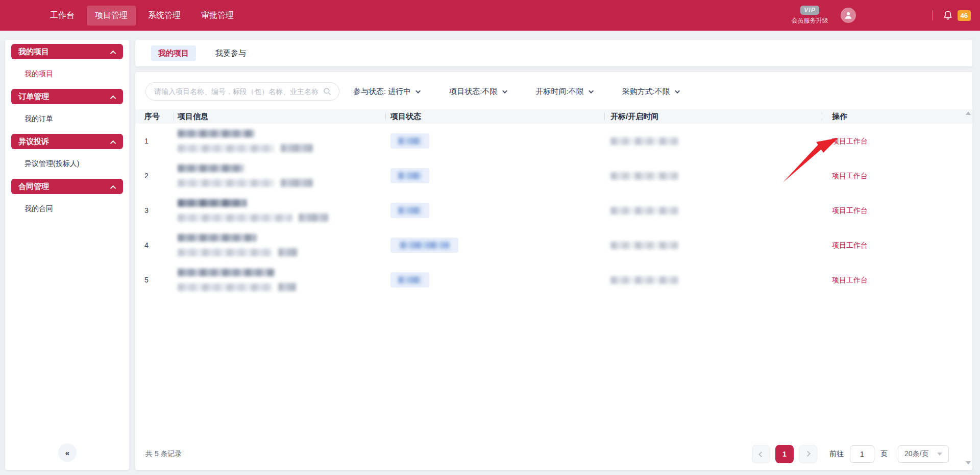  What do you see at coordinates (862, 454) in the screenshot?
I see `goto-page-input` at bounding box center [862, 454].